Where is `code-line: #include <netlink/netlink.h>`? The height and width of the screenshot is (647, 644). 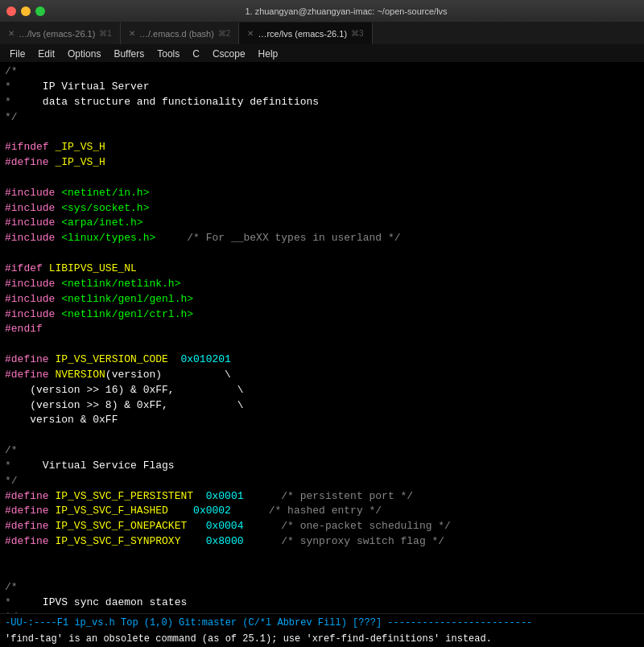
code-line: #include <netlink/netlink.h> is located at coordinates (322, 285).